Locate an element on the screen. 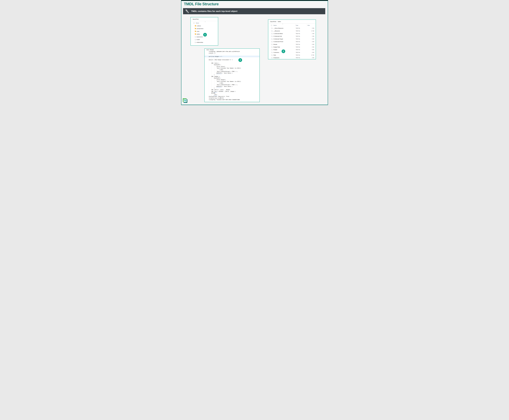 The height and width of the screenshot is (420, 509). column-separator is located at coordinates (307, 25).